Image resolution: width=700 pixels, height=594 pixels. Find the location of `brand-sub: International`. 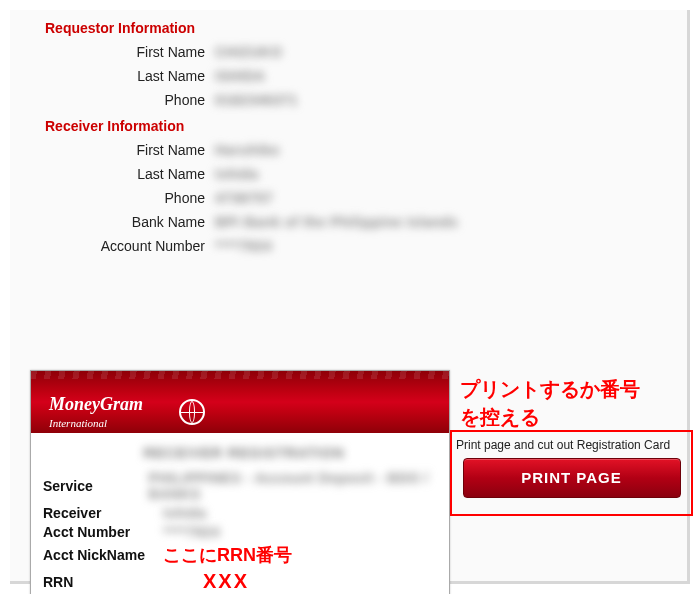

brand-sub: International is located at coordinates (78, 423).